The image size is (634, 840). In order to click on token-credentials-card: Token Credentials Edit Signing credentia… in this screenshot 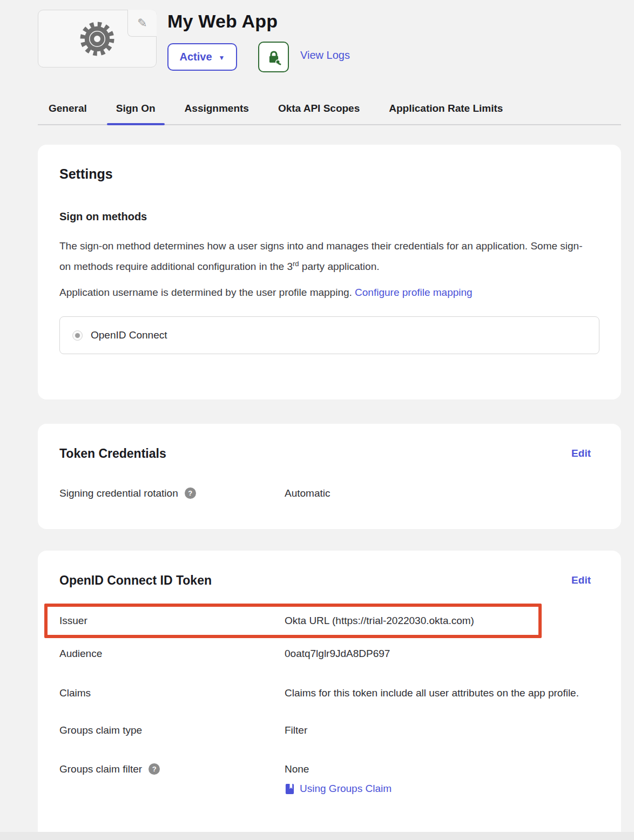, I will do `click(329, 476)`.